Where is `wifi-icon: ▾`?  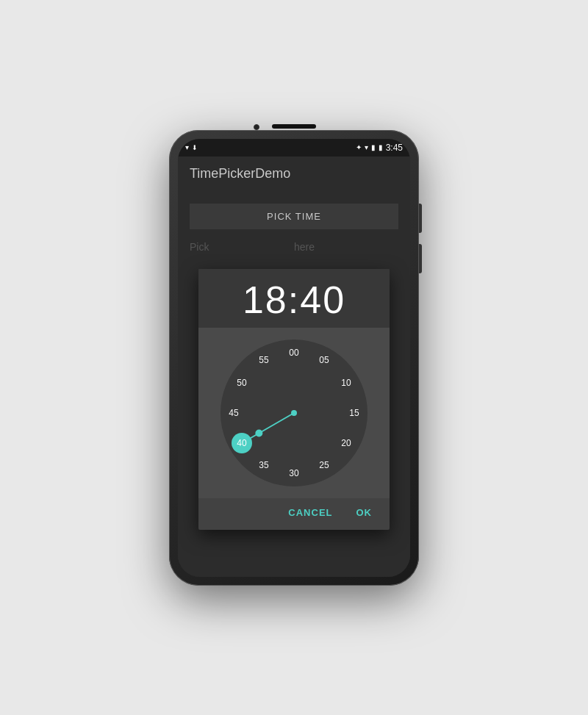
wifi-icon: ▾ is located at coordinates (366, 147).